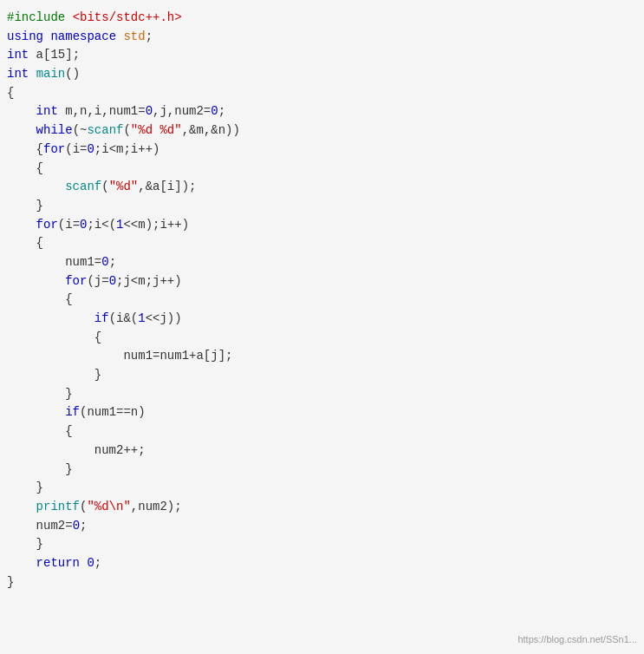 The image size is (644, 654). I want to click on code-line: for(i=0;i<(1<<m);i++), so click(322, 226).